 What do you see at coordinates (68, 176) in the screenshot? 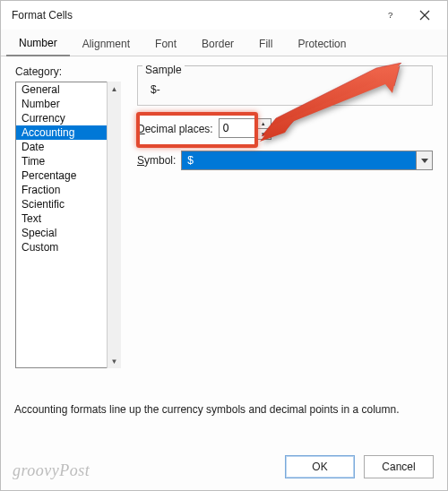
I see `category-item-percentage: Percentage` at bounding box center [68, 176].